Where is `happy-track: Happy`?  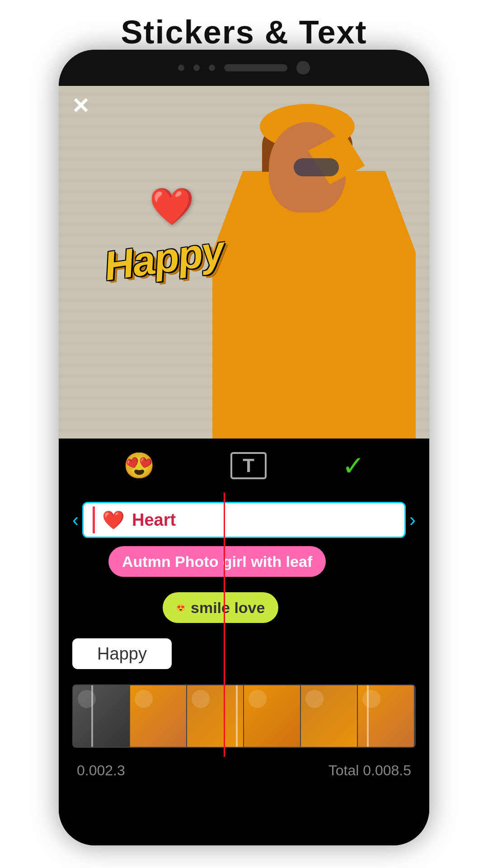 happy-track: Happy is located at coordinates (122, 654).